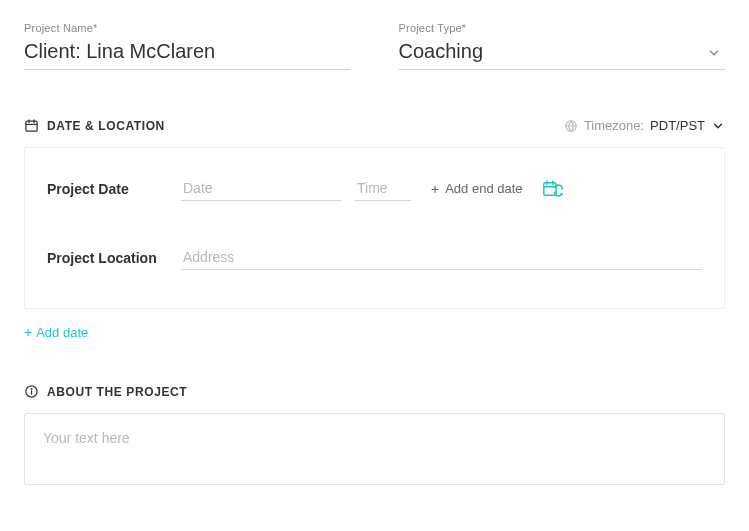  What do you see at coordinates (32, 392) in the screenshot?
I see `info-icon` at bounding box center [32, 392].